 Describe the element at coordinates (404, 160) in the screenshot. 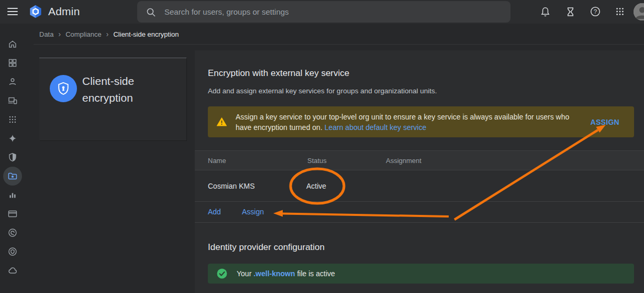

I see `column-header-assignment: Assignment` at that location.